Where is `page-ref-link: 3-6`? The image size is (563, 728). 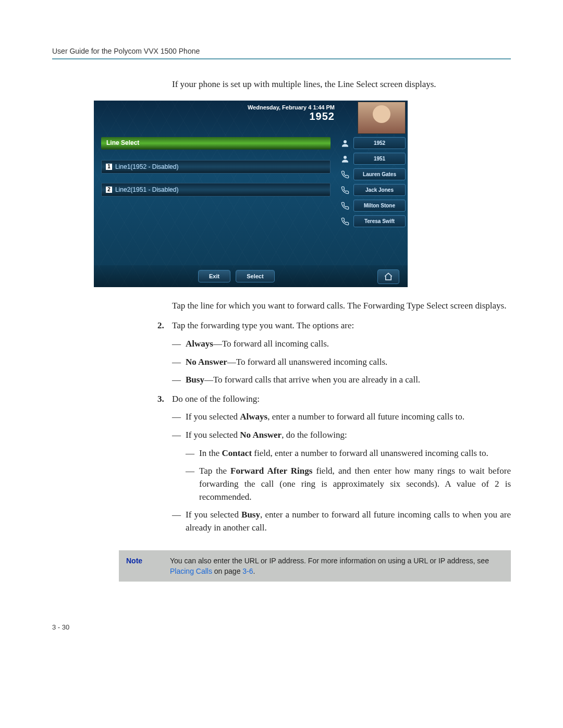 page-ref-link: 3-6 is located at coordinates (248, 571).